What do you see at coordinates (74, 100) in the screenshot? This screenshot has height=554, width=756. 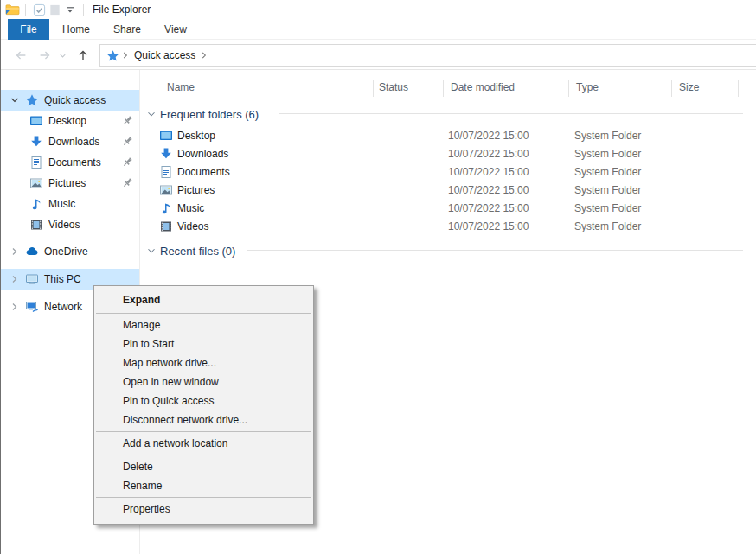 I see `sidebar-label: Quick access` at bounding box center [74, 100].